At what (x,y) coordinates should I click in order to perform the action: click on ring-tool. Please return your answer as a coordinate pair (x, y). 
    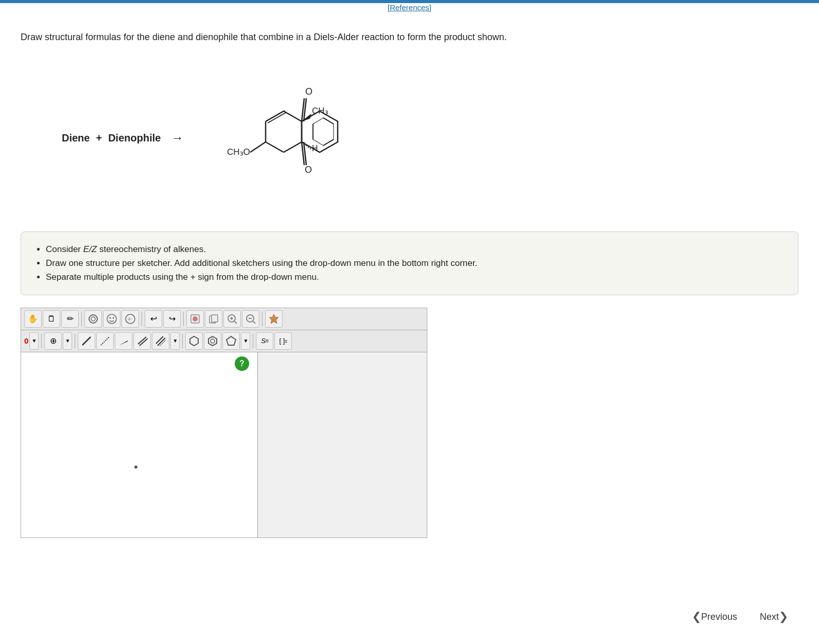
    Looking at the image, I should click on (93, 319).